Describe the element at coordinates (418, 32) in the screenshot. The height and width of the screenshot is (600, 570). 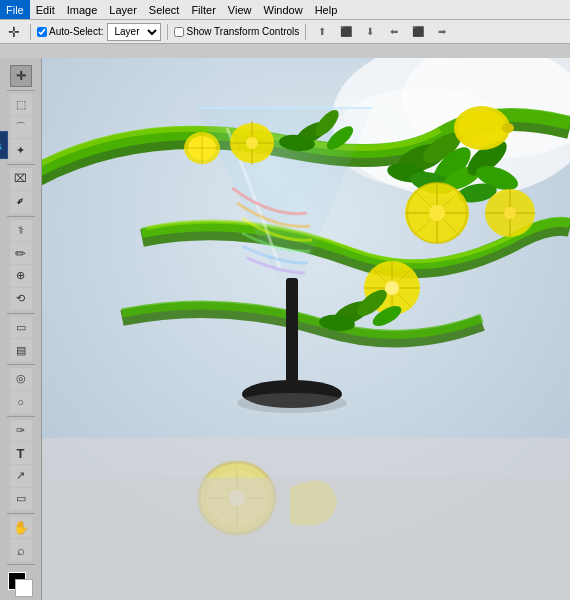
I see `align-hcenter-icon: ⬛` at that location.